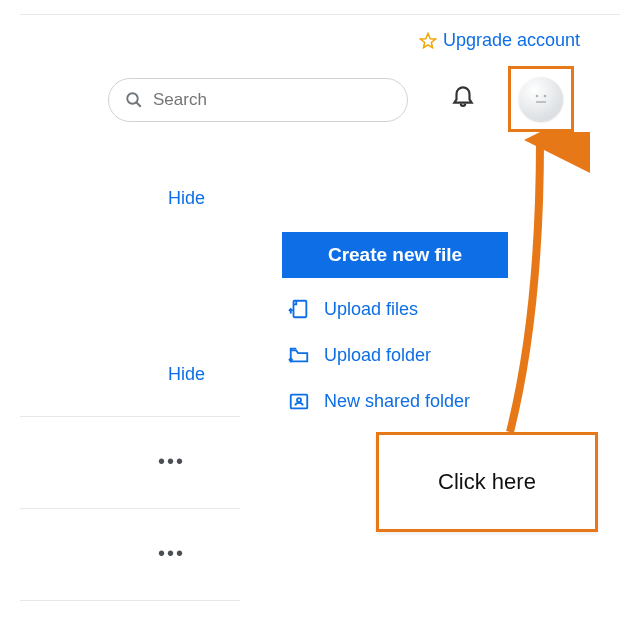 The width and height of the screenshot is (640, 629). Describe the element at coordinates (371, 310) in the screenshot. I see `upload-files-label: Upload files` at that location.